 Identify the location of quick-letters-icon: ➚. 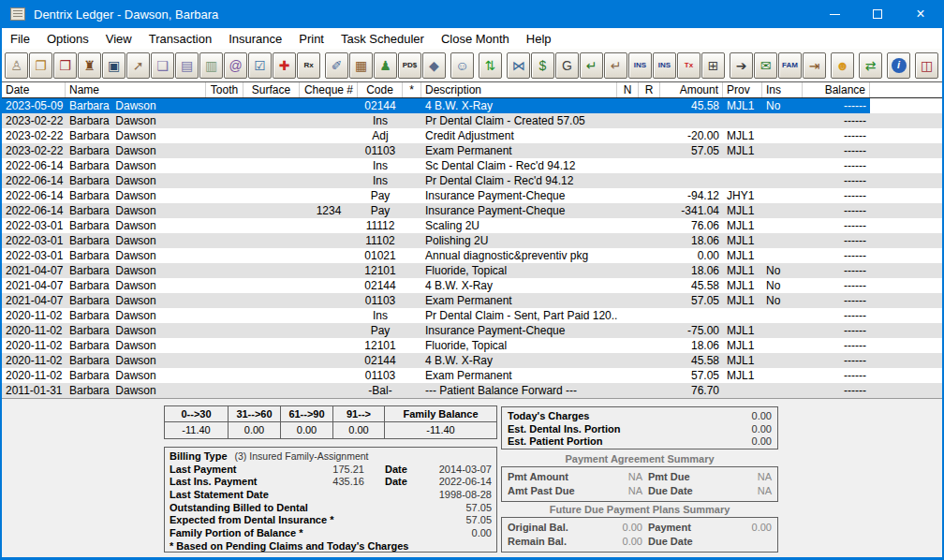
(139, 66).